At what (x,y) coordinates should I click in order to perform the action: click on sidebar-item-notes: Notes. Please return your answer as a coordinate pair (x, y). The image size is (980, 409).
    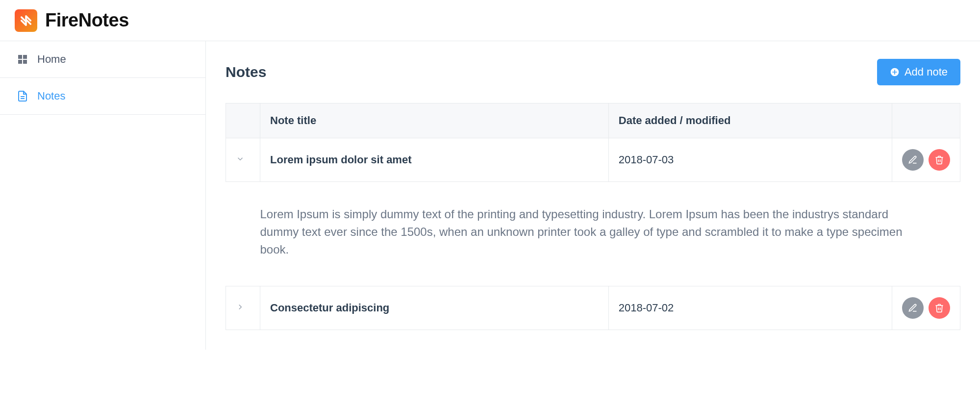
    Looking at the image, I should click on (103, 96).